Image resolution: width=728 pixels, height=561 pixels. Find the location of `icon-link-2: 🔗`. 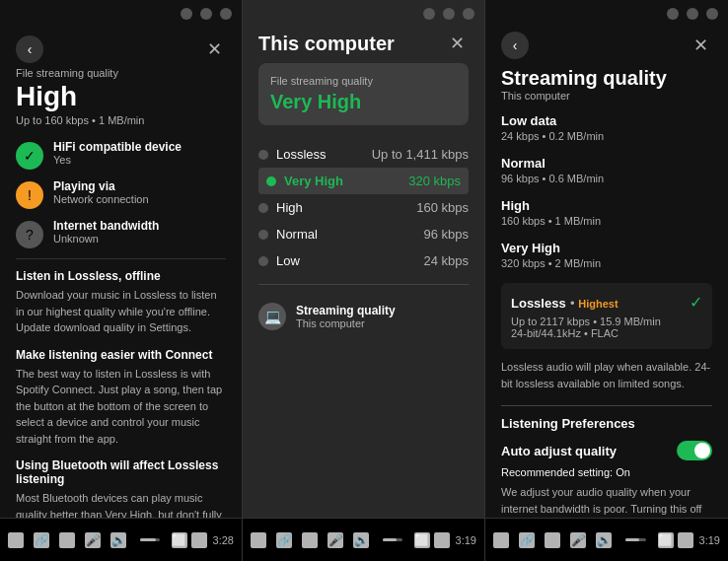

icon-link-2: 🔗 is located at coordinates (284, 540).